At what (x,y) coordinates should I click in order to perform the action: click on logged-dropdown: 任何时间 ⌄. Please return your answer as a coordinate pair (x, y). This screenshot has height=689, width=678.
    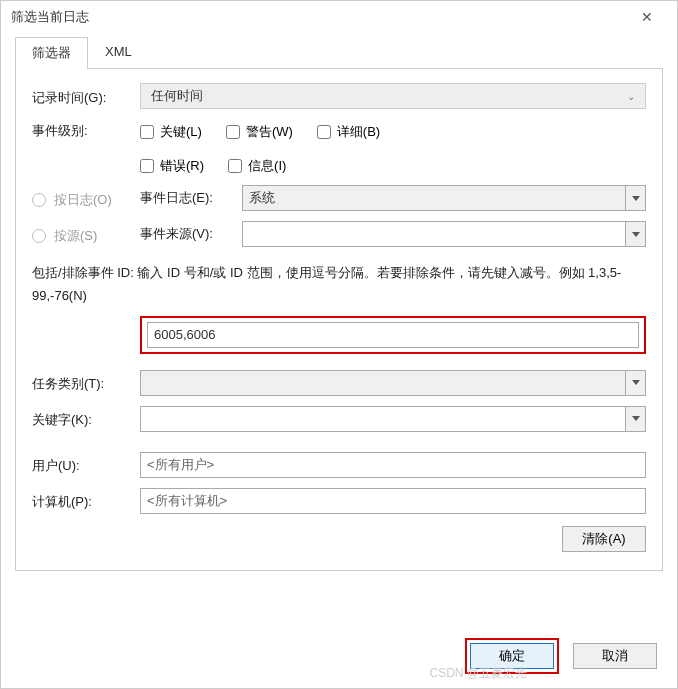
    Looking at the image, I should click on (393, 96).